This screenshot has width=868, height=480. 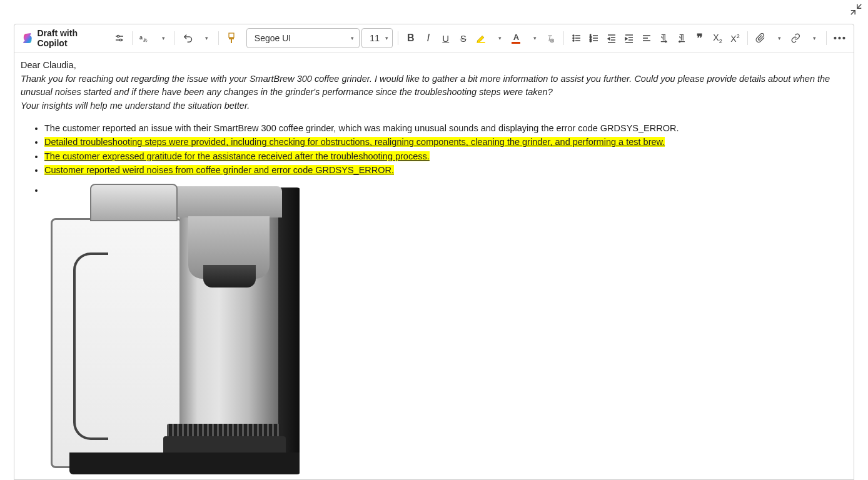 What do you see at coordinates (683, 38) in the screenshot?
I see `rtl-button` at bounding box center [683, 38].